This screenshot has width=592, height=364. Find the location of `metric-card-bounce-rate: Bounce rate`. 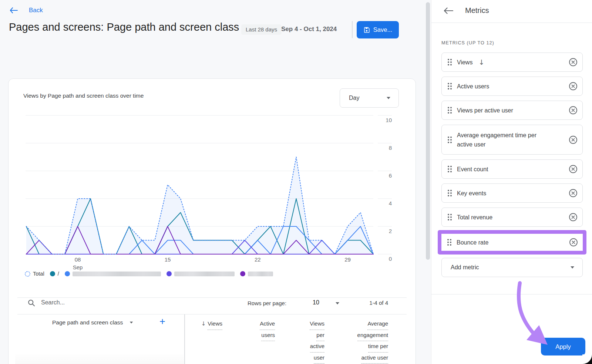

metric-card-bounce-rate: Bounce rate is located at coordinates (512, 242).